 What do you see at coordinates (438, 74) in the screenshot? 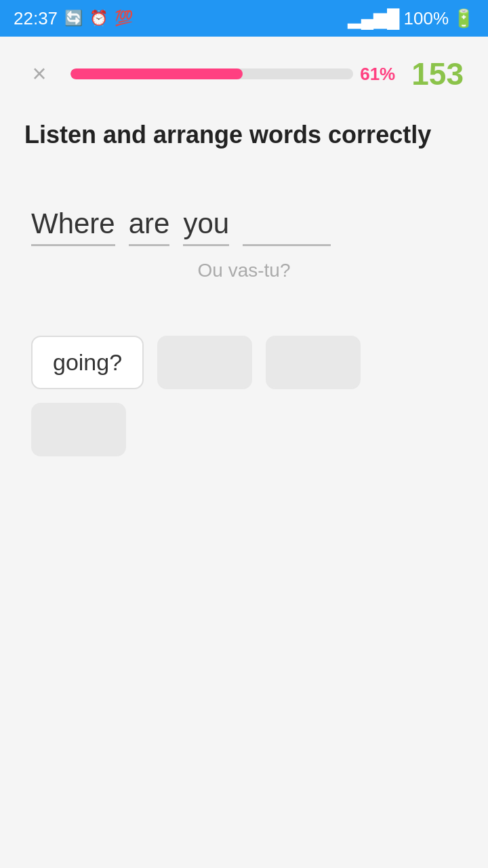
I see `score-display: 153` at bounding box center [438, 74].